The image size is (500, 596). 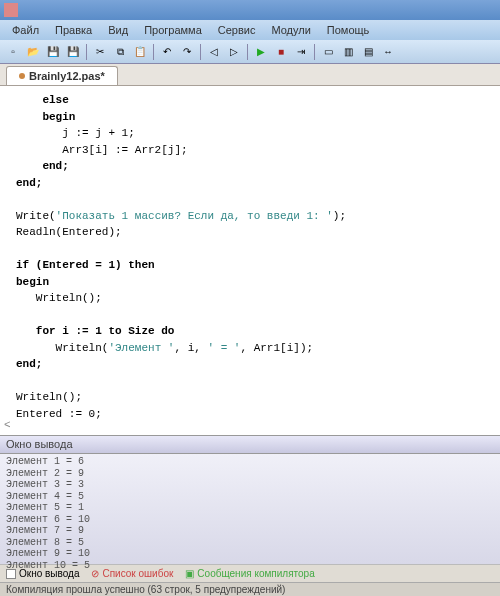 I want to click on window1-icon: ▭, so click(x=328, y=52).